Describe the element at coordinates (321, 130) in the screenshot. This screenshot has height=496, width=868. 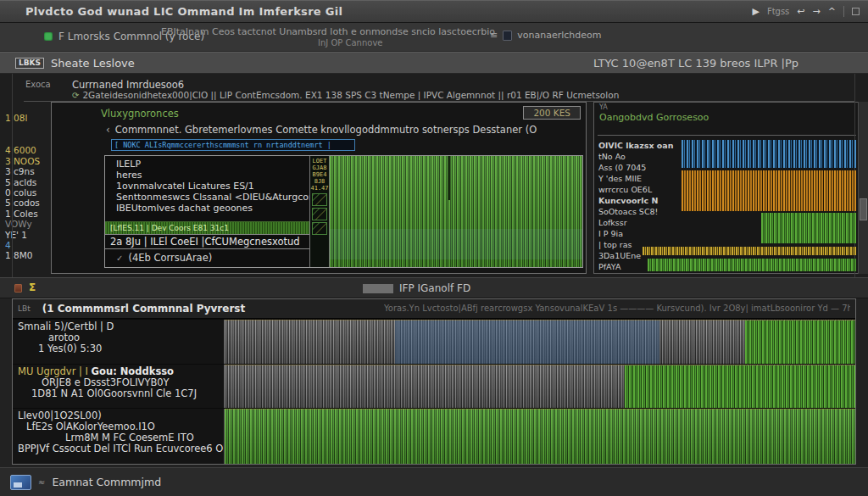
I see `command-note: ‹Commmnnet. Gbretemerlovmes Comette knov…` at that location.